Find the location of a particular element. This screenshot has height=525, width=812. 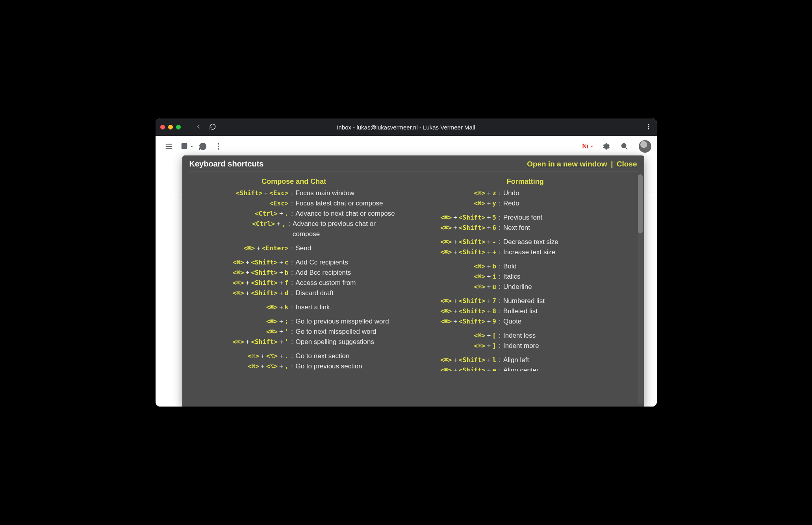

shortcut-row: <⌘>+<Shift>+6:Next font is located at coordinates (525, 228).